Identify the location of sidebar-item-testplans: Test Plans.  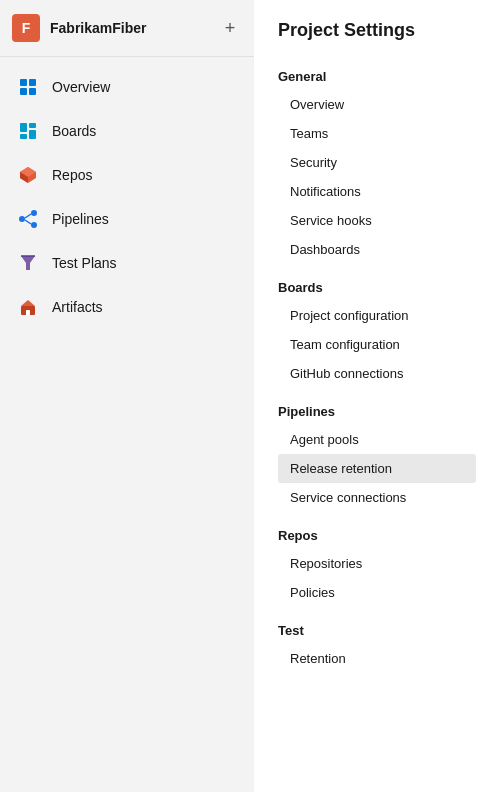
(127, 263).